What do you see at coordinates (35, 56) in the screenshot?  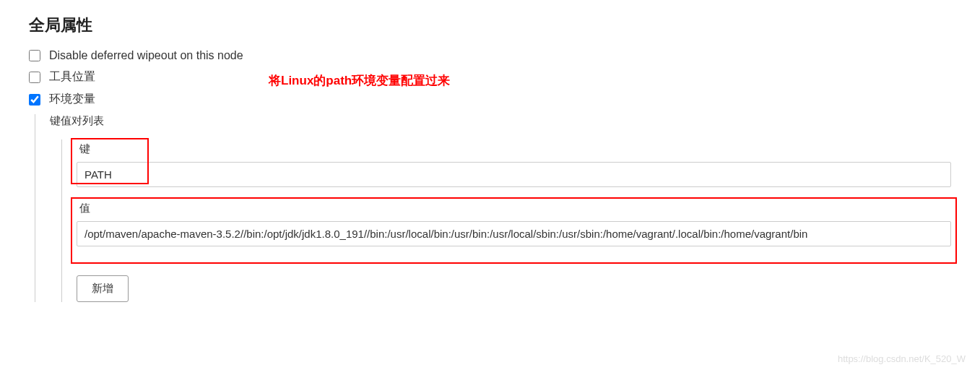 I see `disable-wipeout-checkbox` at bounding box center [35, 56].